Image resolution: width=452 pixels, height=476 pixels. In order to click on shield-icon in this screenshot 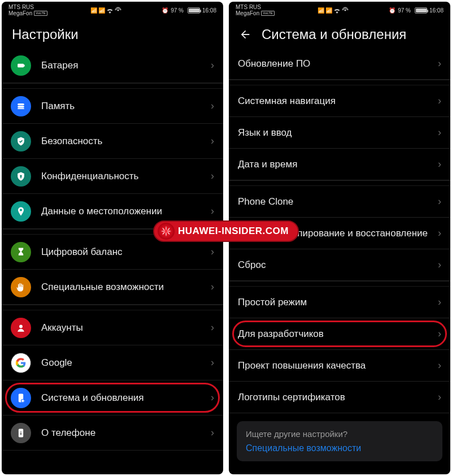, I will do `click(21, 141)`.